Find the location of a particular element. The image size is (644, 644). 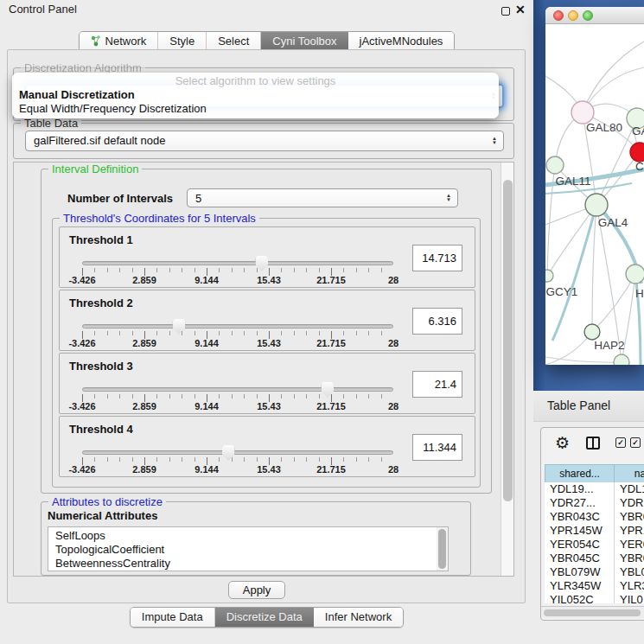

threshold-panel-3: Threshold 3-3.4262.8599.14415.4321.71528… is located at coordinates (267, 384).